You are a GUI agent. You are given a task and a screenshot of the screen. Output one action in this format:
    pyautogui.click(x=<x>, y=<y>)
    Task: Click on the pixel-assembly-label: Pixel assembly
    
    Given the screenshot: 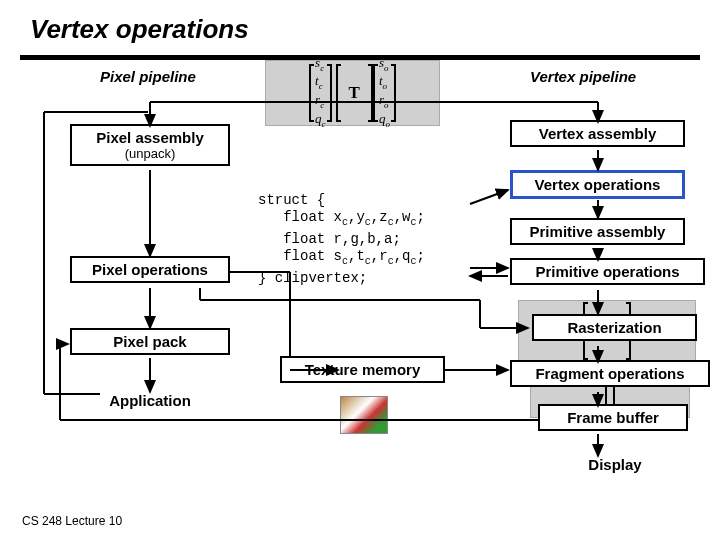 What is the action you would take?
    pyautogui.click(x=150, y=138)
    